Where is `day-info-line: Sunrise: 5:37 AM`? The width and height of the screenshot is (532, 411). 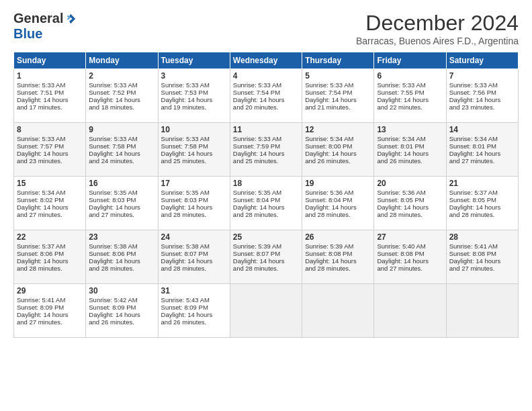 day-info-line: Sunrise: 5:37 AM is located at coordinates (482, 192).